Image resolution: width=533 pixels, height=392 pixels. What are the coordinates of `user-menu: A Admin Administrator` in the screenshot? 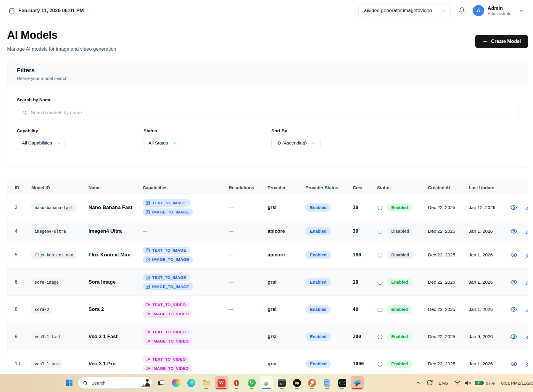 It's located at (498, 11).